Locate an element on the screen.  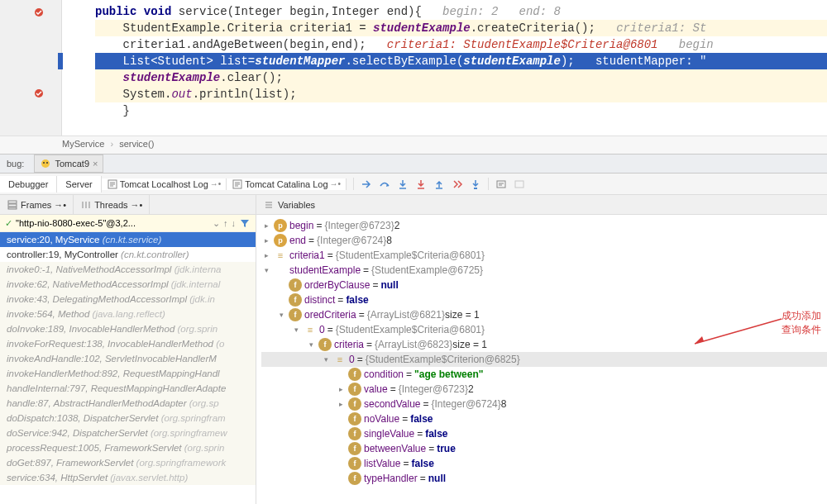
variable-name: studentExample is located at coordinates (325, 270).